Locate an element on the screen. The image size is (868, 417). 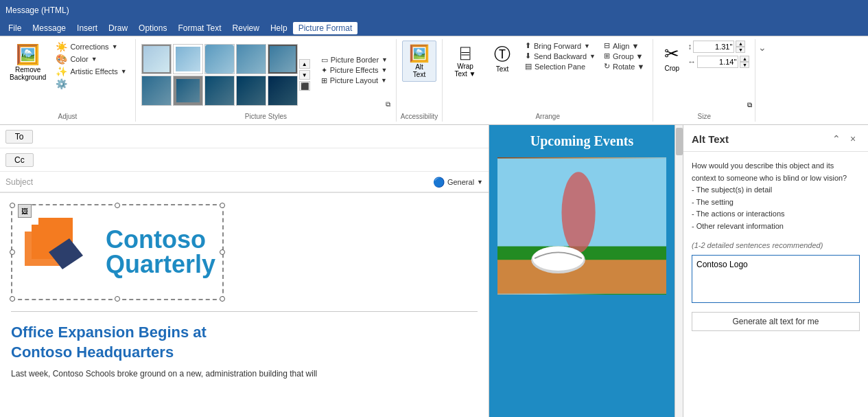
gallery-scroll-down: ▼ is located at coordinates (305, 75).